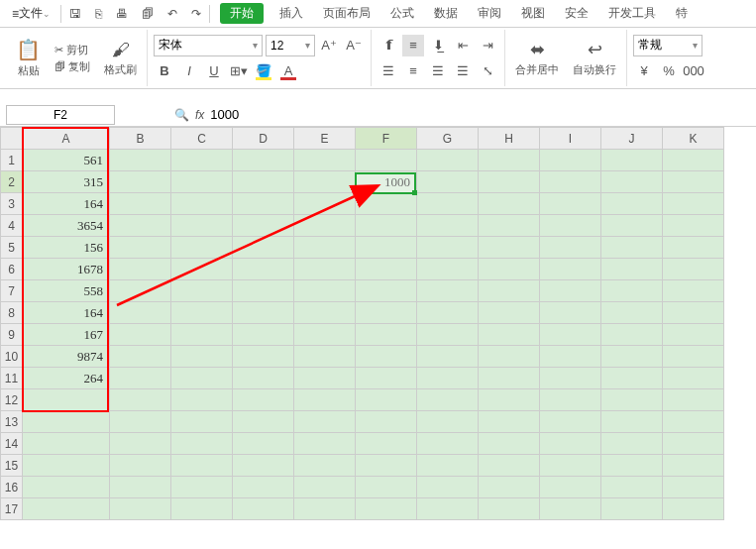 This screenshot has width=756, height=549. I want to click on row-header: 11, so click(12, 379).